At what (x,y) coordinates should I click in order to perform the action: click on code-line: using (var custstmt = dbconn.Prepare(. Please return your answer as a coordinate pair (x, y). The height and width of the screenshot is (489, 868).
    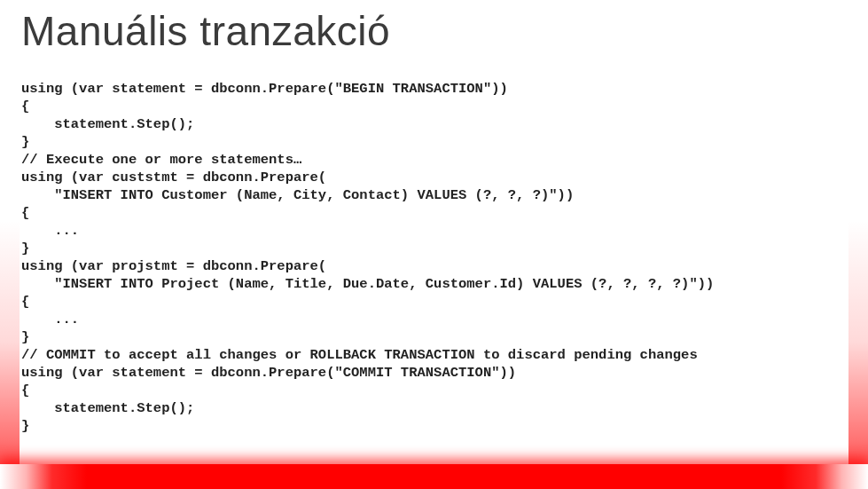
    Looking at the image, I should click on (174, 177).